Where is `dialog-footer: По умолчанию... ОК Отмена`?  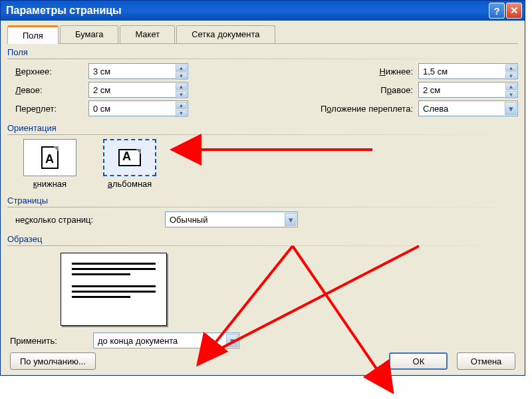
dialog-footer: По умолчанию... ОК Отмена is located at coordinates (263, 361).